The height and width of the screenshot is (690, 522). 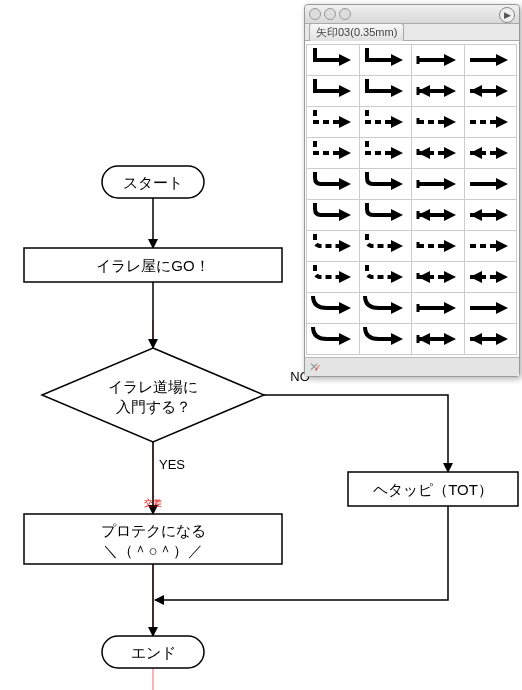 I want to click on process-hetappi-label: ヘタッピ（TOT）, so click(x=433, y=490).